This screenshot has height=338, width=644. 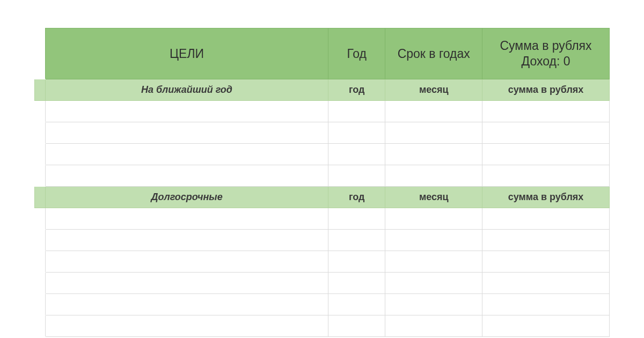 I want to click on header-sum: Сумма в рублях Доход: 0, so click(x=546, y=54).